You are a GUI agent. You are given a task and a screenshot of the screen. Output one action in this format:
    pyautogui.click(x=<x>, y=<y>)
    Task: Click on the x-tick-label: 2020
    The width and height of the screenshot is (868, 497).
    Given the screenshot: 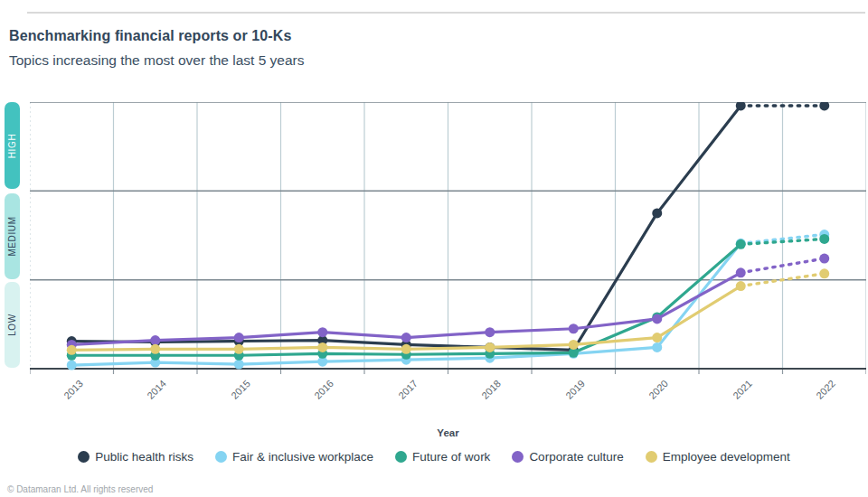 What is the action you would take?
    pyautogui.click(x=658, y=389)
    